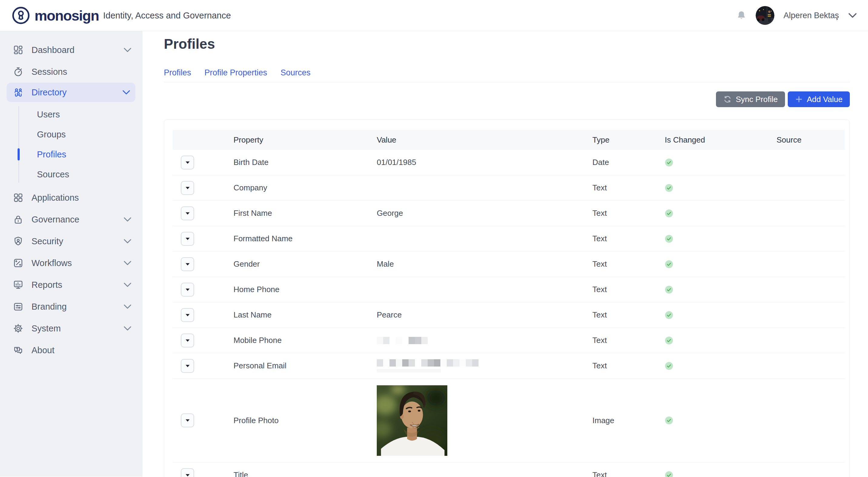 This screenshot has width=868, height=477. I want to click on tab-profiles: Profiles, so click(177, 73).